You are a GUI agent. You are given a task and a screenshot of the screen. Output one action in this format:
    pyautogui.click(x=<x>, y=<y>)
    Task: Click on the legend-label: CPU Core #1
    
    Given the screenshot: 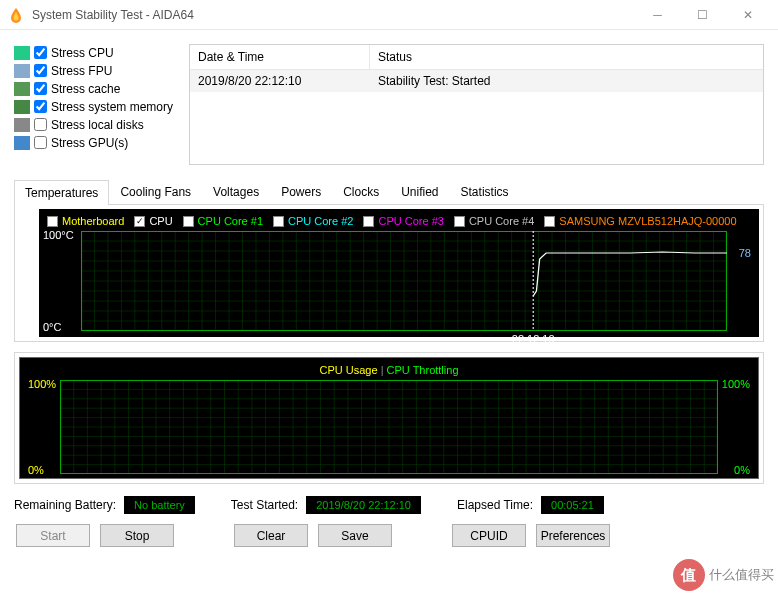 What is the action you would take?
    pyautogui.click(x=230, y=221)
    